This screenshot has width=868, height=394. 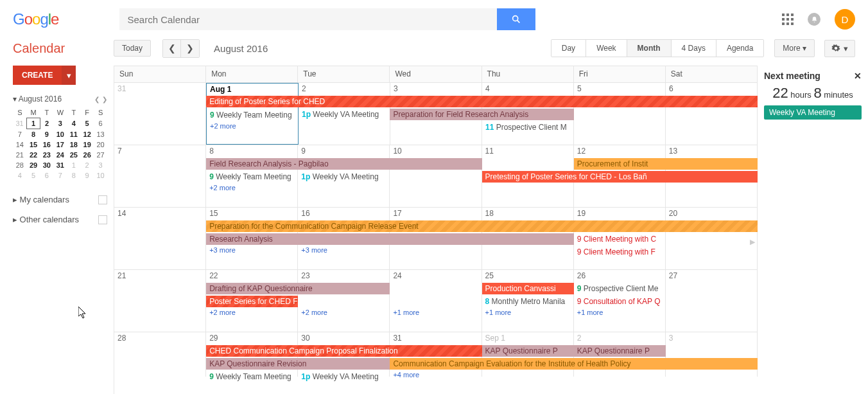 What do you see at coordinates (87, 155) in the screenshot?
I see `mini-day: 26` at bounding box center [87, 155].